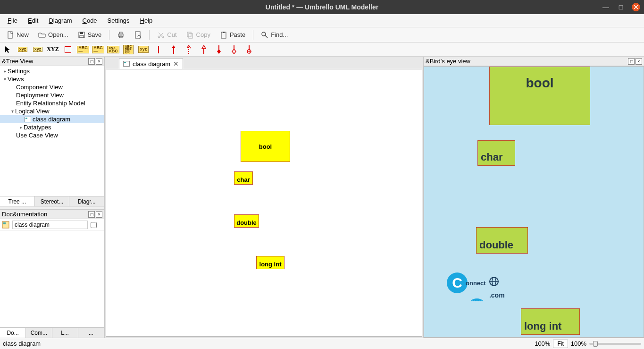  What do you see at coordinates (50, 225) in the screenshot?
I see `doc-name-input` at bounding box center [50, 225].